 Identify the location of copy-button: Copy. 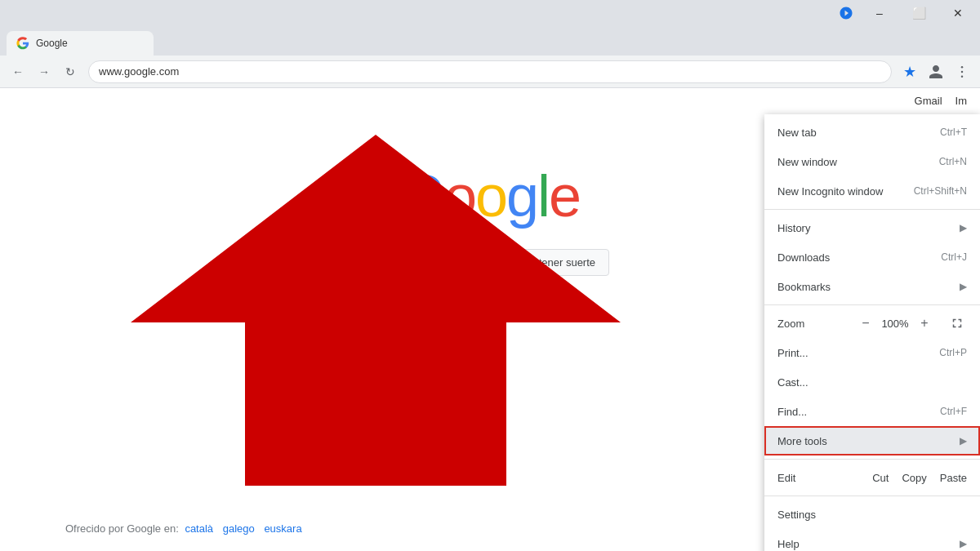
(914, 478).